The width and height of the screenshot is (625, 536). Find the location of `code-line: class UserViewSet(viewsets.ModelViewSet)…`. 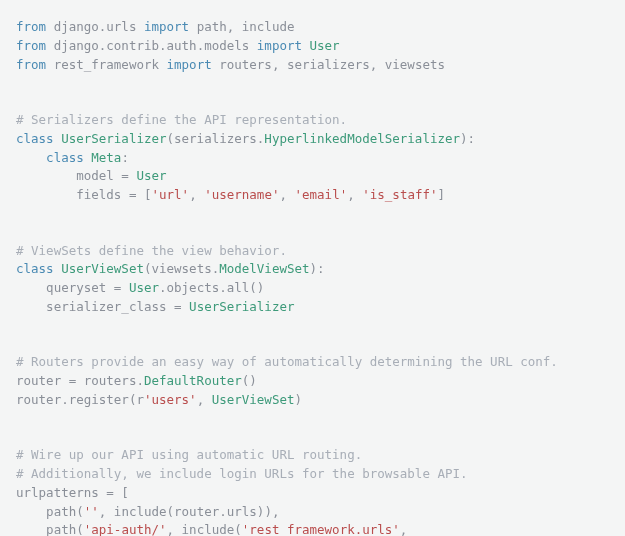

code-line: class UserViewSet(viewsets.ModelViewSet)… is located at coordinates (170, 268).